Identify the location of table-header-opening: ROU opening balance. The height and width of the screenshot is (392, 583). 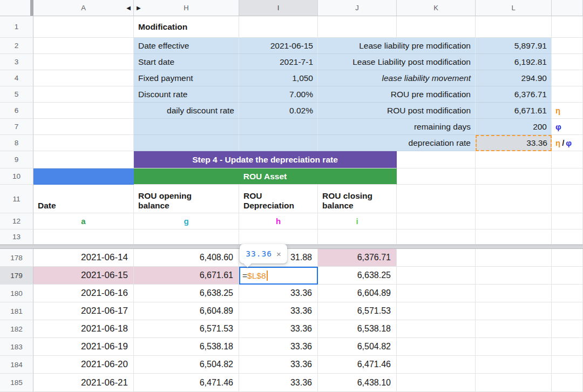
(187, 199).